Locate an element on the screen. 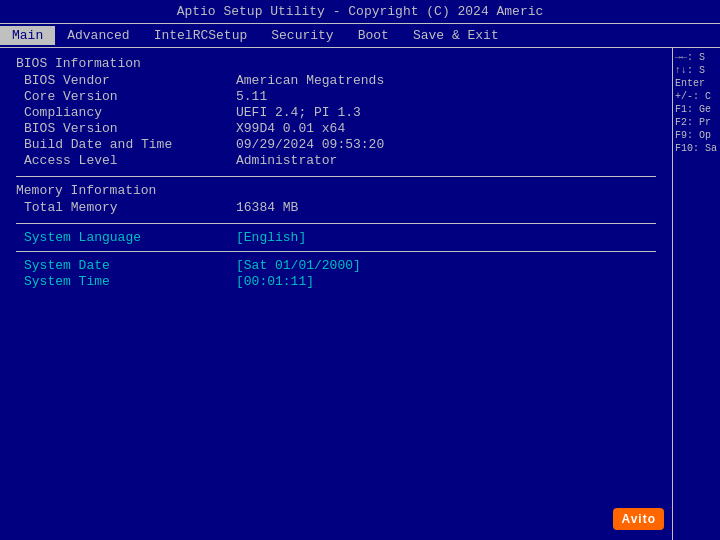 The image size is (720, 540). core-version-value: 5.11 is located at coordinates (252, 96).